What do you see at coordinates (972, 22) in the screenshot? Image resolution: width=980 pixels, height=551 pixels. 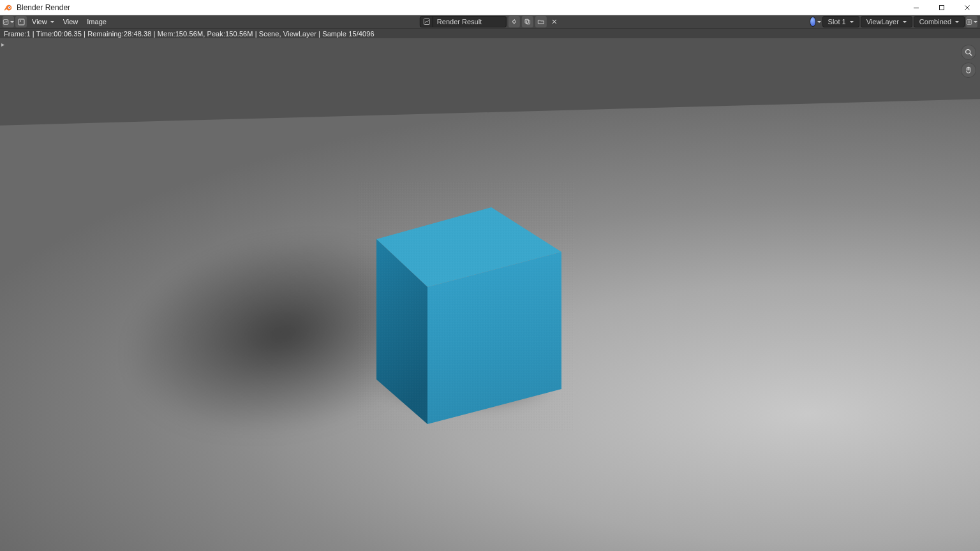 I see `display-channels-dropdown` at bounding box center [972, 22].